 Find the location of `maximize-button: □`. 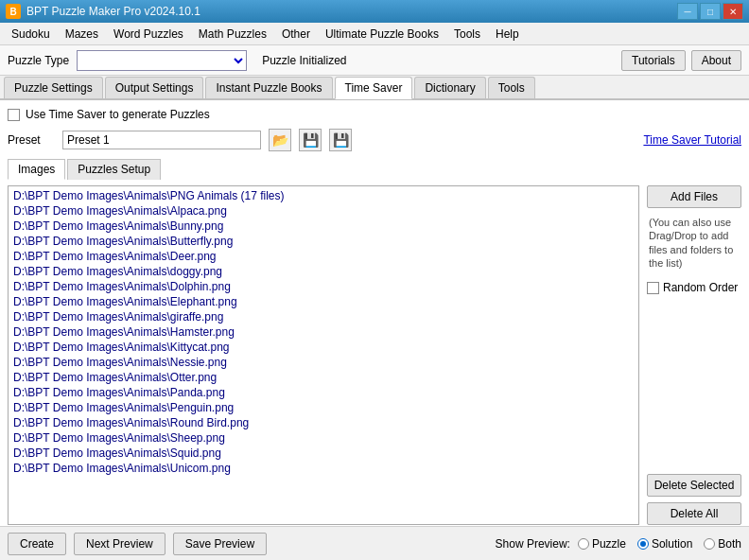

maximize-button: □ is located at coordinates (710, 11).